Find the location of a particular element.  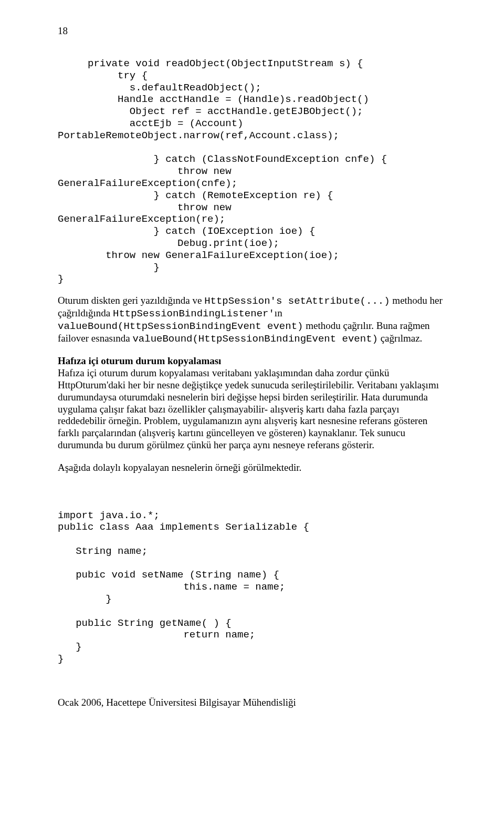

para1-mid2: ın is located at coordinates (278, 313).